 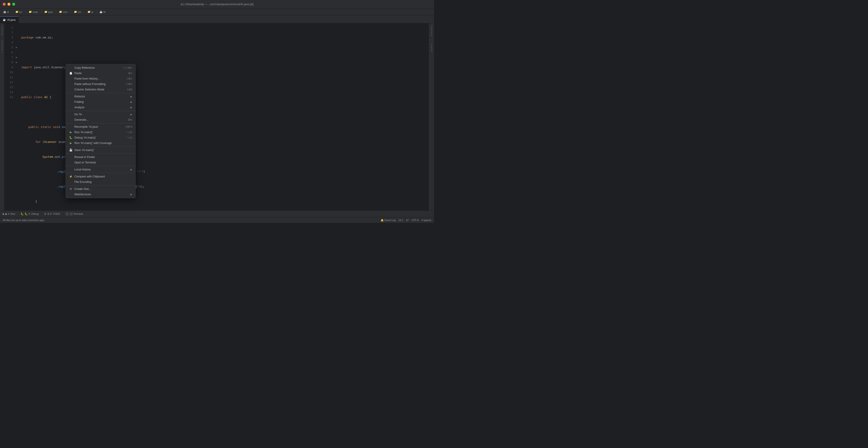 What do you see at coordinates (6, 12) in the screenshot?
I see `nav-item-ai: 🤖 ai` at bounding box center [6, 12].